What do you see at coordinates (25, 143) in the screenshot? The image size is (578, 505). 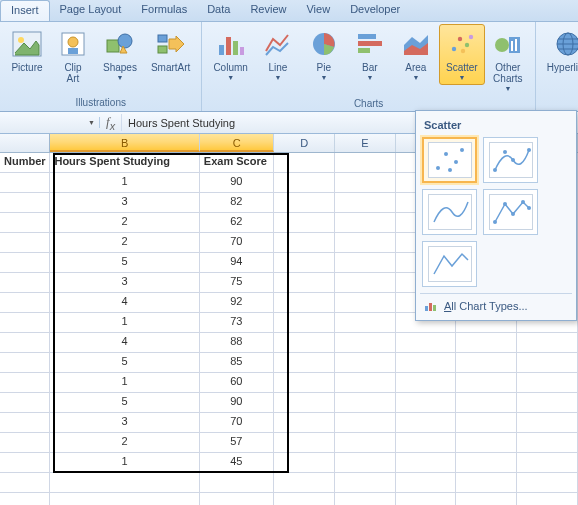 I see `select-all-corner` at bounding box center [25, 143].